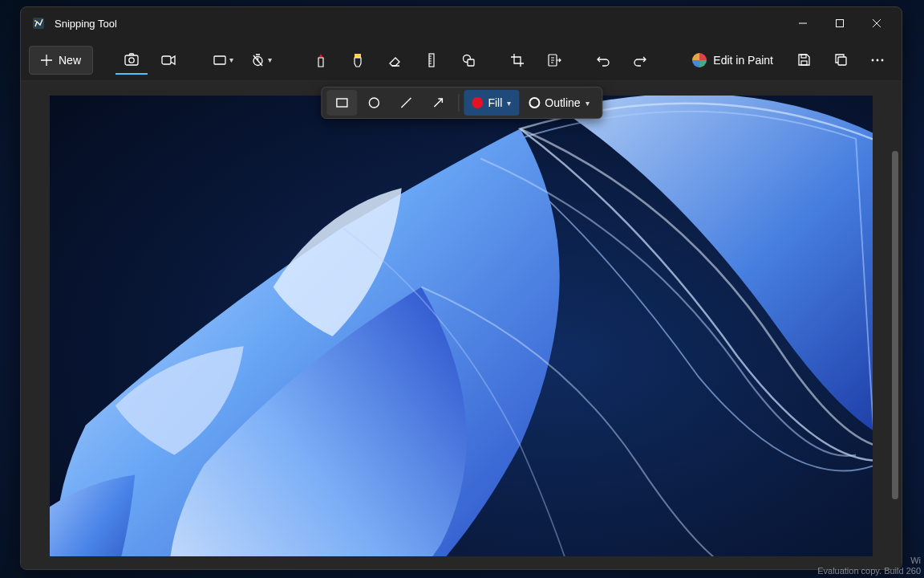 This screenshot has width=924, height=578. I want to click on text-extract-icon, so click(554, 60).